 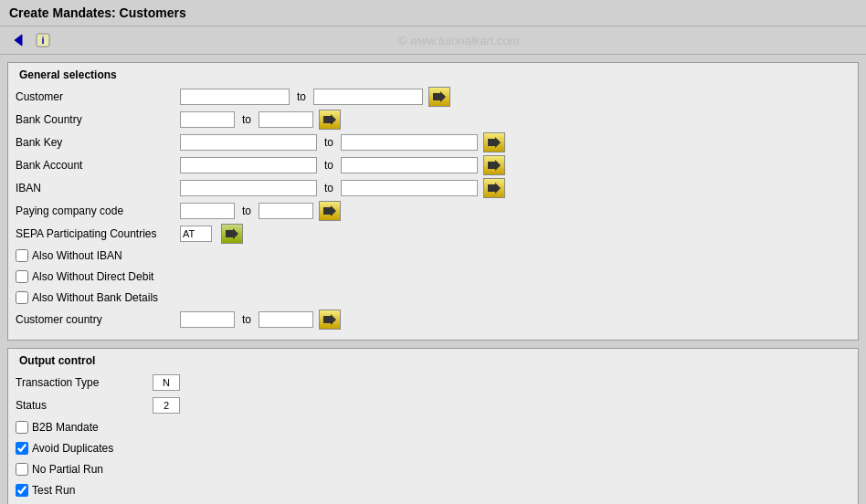 I want to click on bank-account-arrow-button, so click(x=494, y=165).